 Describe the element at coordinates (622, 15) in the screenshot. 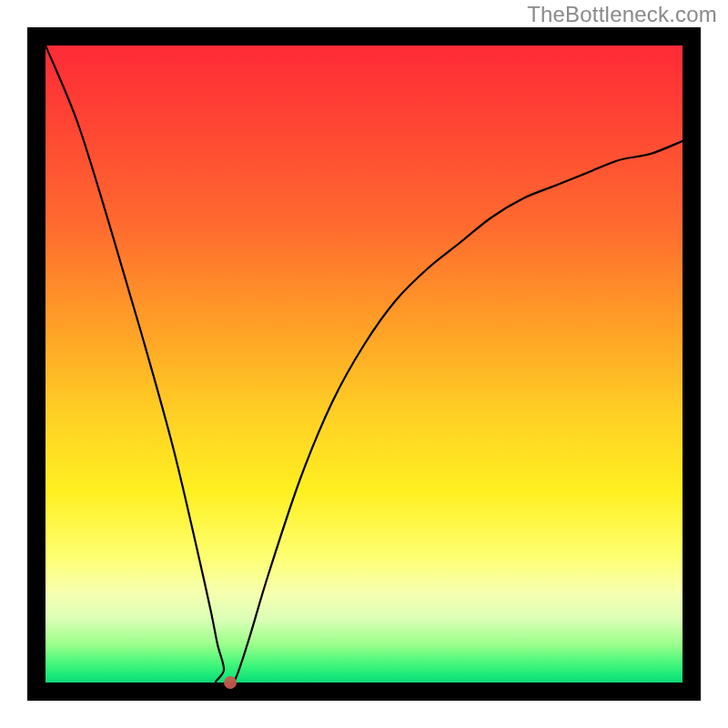

I see `watermark-text: TheBottleneck.com` at that location.